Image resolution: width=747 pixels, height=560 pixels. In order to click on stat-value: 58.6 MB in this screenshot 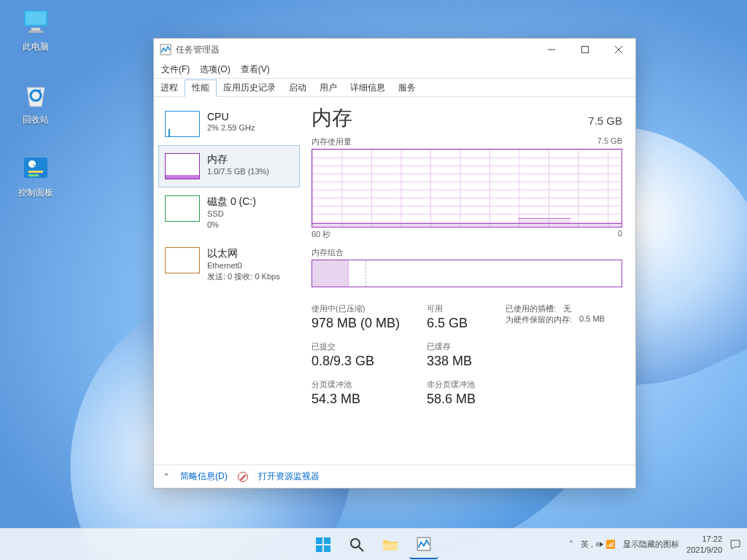, I will do `click(463, 400)`.